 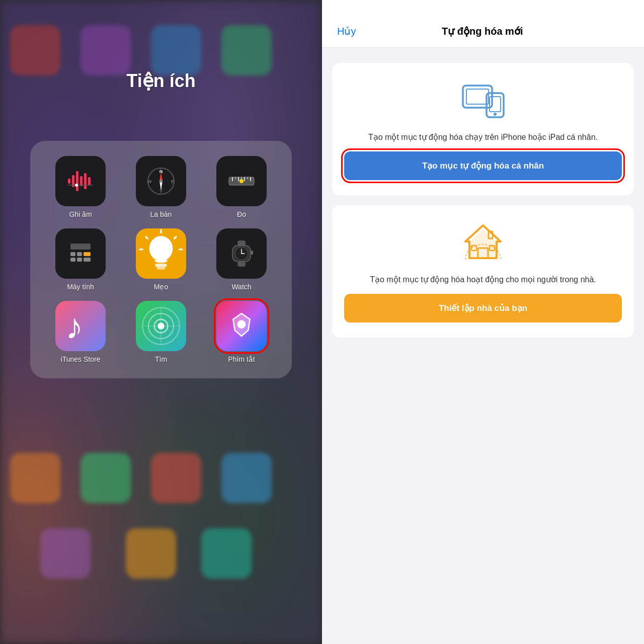 What do you see at coordinates (483, 101) in the screenshot?
I see `devices-icon` at bounding box center [483, 101].